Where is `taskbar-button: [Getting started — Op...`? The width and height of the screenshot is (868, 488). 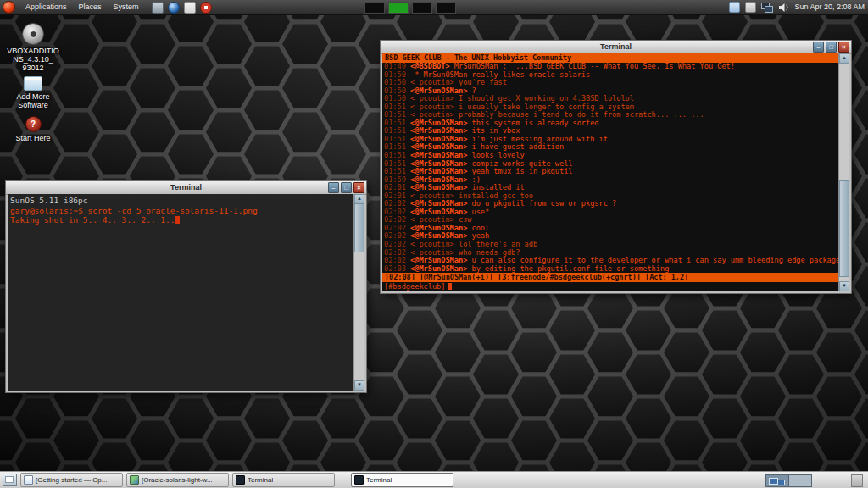 taskbar-button: [Getting started — Op... is located at coordinates (71, 480).